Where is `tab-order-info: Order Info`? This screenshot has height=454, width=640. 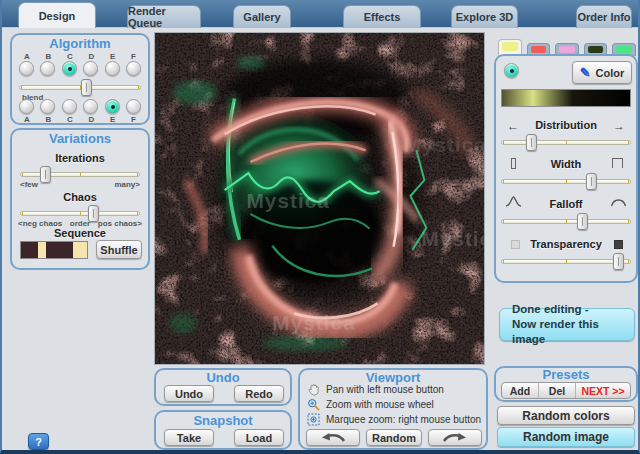 tab-order-info: Order Info is located at coordinates (604, 16).